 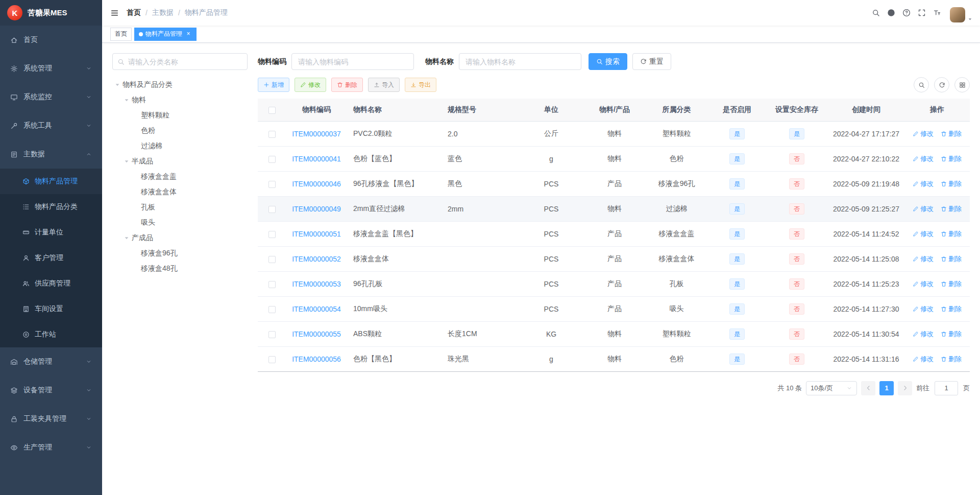 I want to click on category-search-input, so click(x=180, y=61).